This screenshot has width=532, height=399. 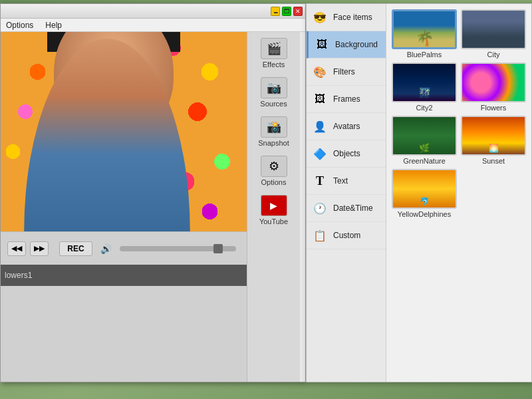 What do you see at coordinates (424, 108) in the screenshot?
I see `city2-label: City2` at bounding box center [424, 108].